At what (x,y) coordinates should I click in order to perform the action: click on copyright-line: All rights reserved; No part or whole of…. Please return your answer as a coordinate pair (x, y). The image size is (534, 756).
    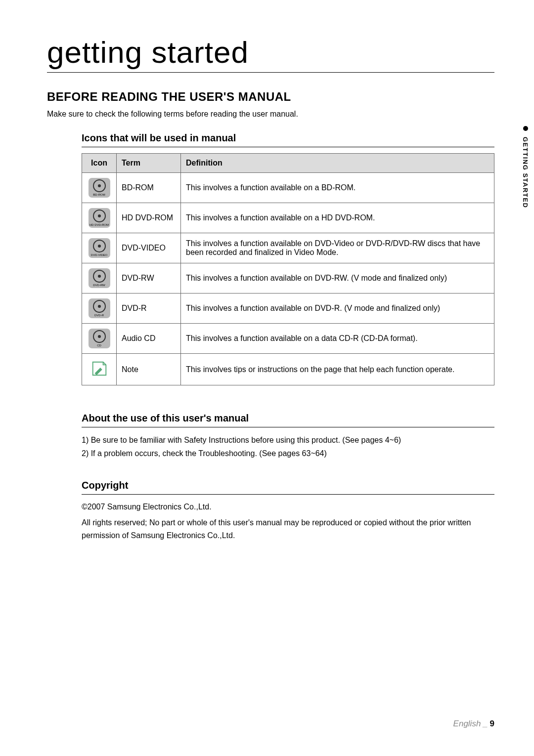
    Looking at the image, I should click on (288, 529).